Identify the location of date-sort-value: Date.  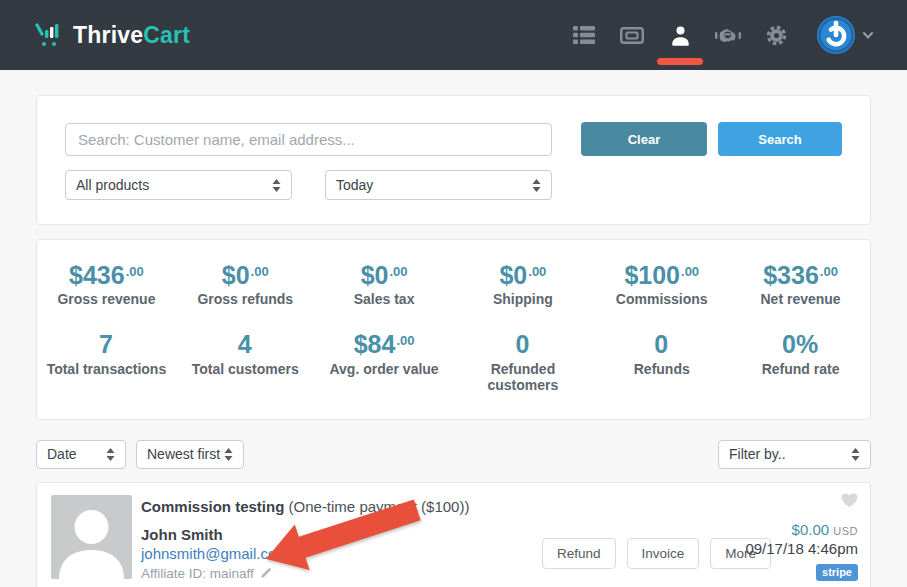
(62, 454).